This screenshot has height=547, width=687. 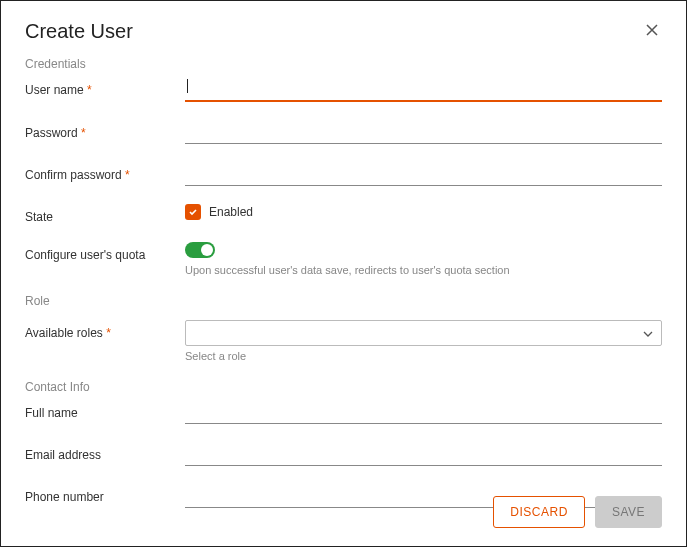 What do you see at coordinates (344, 132) in the screenshot?
I see `row-password: Password` at bounding box center [344, 132].